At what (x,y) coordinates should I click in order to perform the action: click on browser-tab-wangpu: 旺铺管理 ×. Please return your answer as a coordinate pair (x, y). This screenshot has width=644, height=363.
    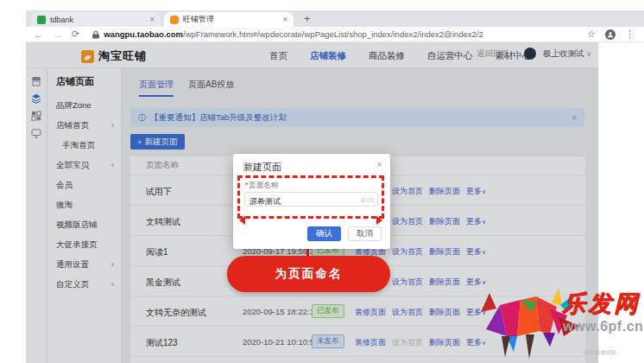
    Looking at the image, I should click on (229, 19).